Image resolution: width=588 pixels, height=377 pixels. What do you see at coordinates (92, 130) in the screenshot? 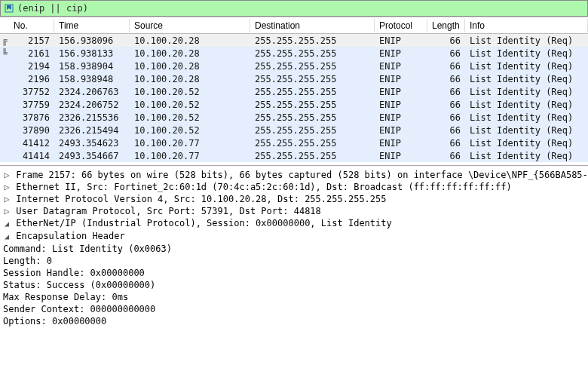
I see `cell-time: 2326.215494` at bounding box center [92, 130].